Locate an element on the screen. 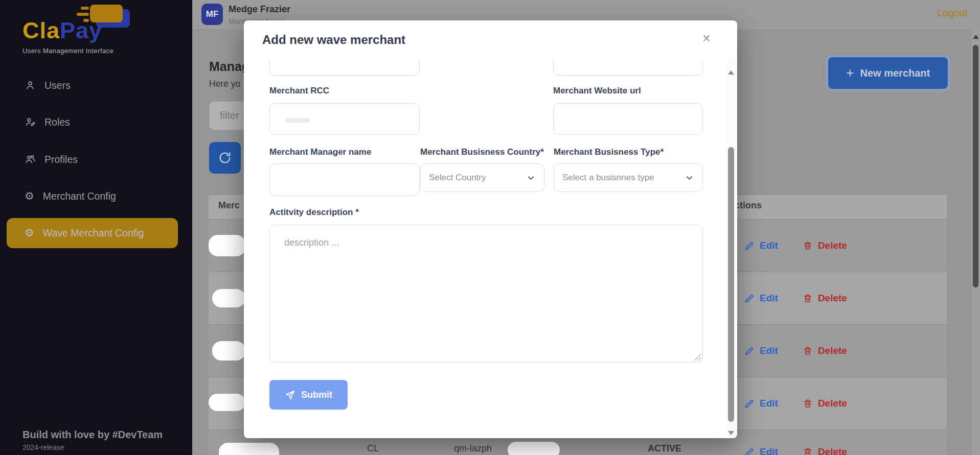  cell-type-code: CL is located at coordinates (373, 448).